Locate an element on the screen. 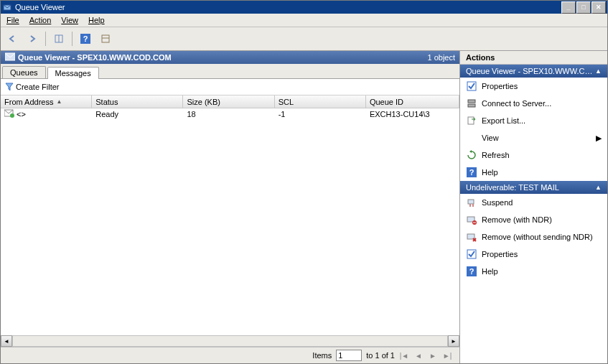 The width and height of the screenshot is (608, 364). export-icon is located at coordinates (472, 121).